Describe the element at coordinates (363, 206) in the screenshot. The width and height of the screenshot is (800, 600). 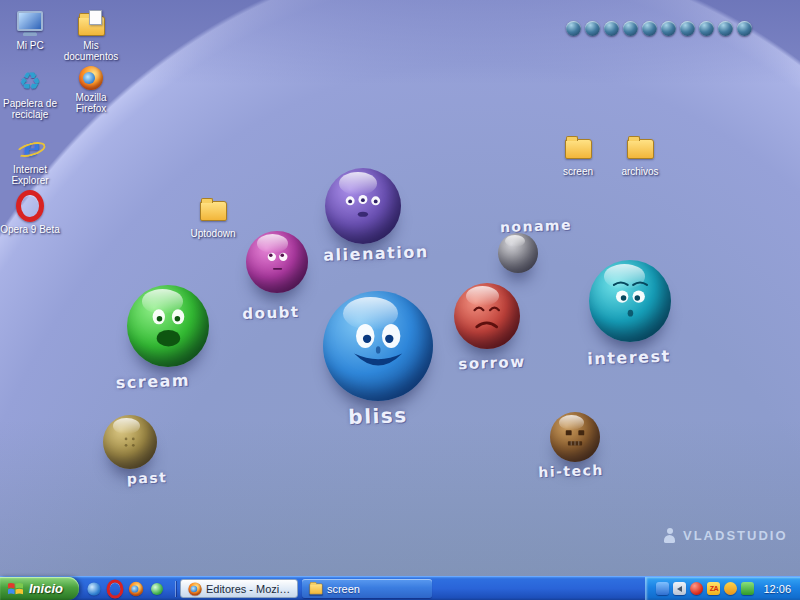
I see `sphere-alienation` at that location.